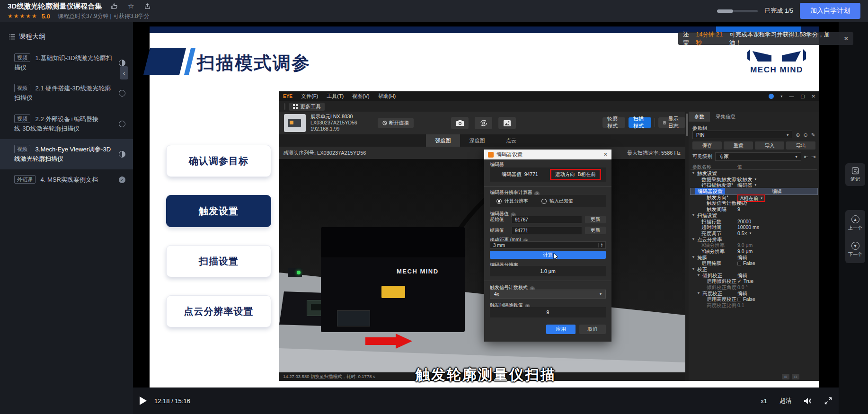  I want to click on parameter-row: ▼ 启用掩膜 ✓ False▾, so click(754, 263).